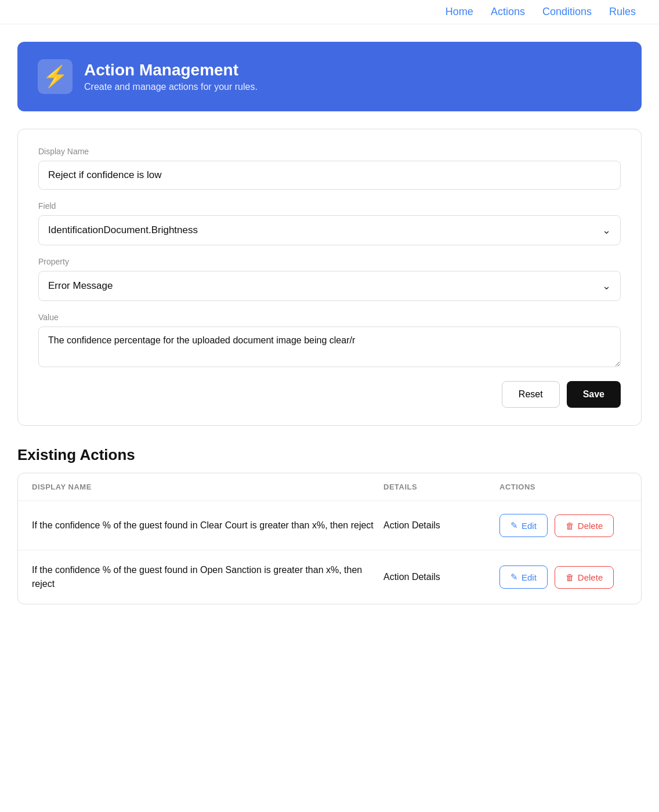 The width and height of the screenshot is (659, 812). What do you see at coordinates (171, 87) in the screenshot?
I see `hero-subtitle: Create and manage actions for your rules…` at bounding box center [171, 87].